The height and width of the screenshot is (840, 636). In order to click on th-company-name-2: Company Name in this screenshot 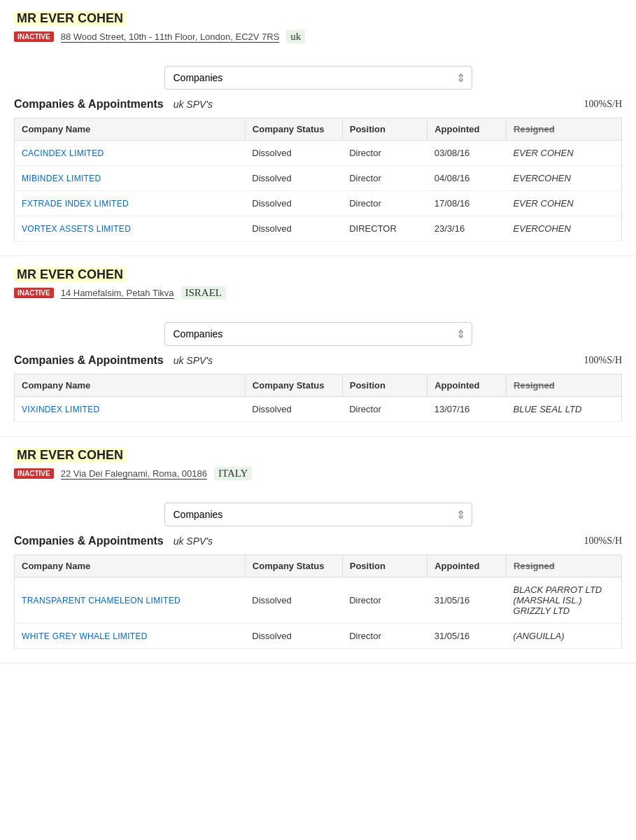, I will do `click(130, 386)`.